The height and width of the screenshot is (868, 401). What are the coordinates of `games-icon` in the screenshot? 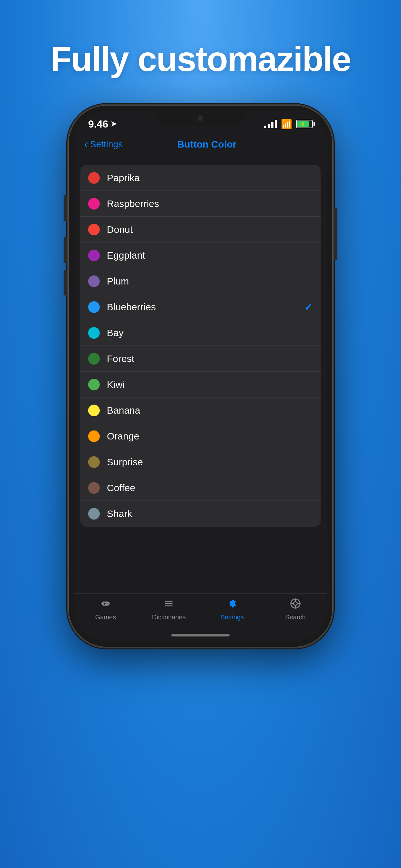 It's located at (106, 605).